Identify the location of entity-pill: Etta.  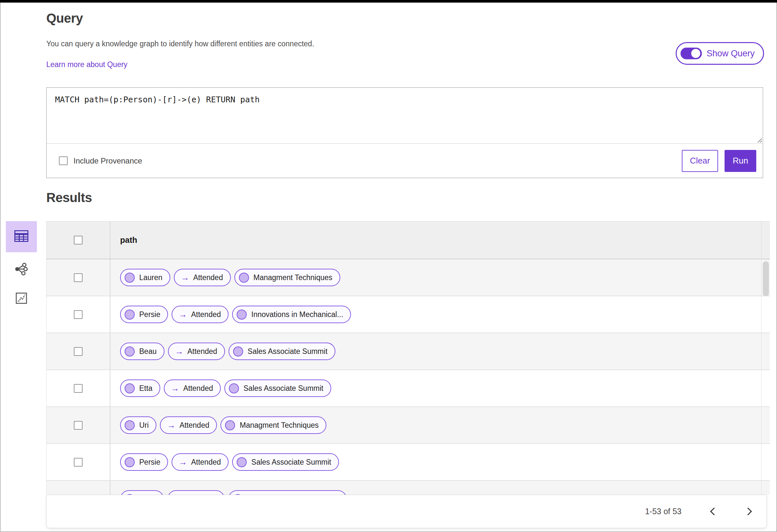
(140, 388).